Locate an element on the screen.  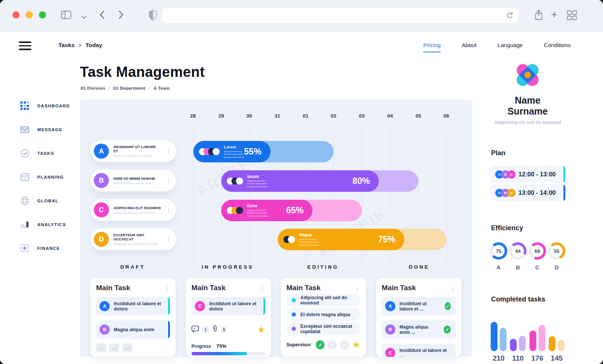
nav-language: Language is located at coordinates (510, 47).